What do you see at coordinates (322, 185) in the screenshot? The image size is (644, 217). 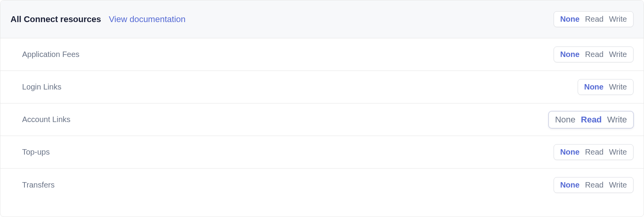 I see `permission-row: TransfersNoneReadWrite` at bounding box center [322, 185].